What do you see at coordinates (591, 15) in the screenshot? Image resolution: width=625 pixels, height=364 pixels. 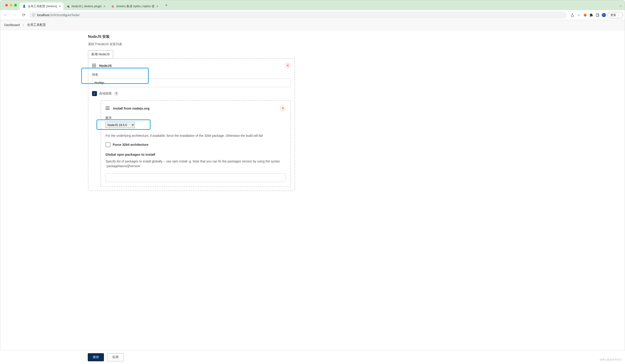 I see `extensions-icon` at bounding box center [591, 15].